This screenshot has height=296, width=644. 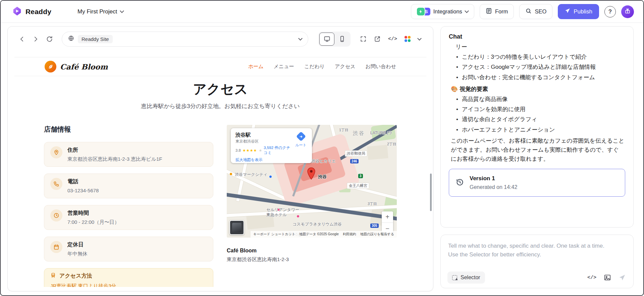 I want to click on route-shield-305: 305, so click(x=374, y=226).